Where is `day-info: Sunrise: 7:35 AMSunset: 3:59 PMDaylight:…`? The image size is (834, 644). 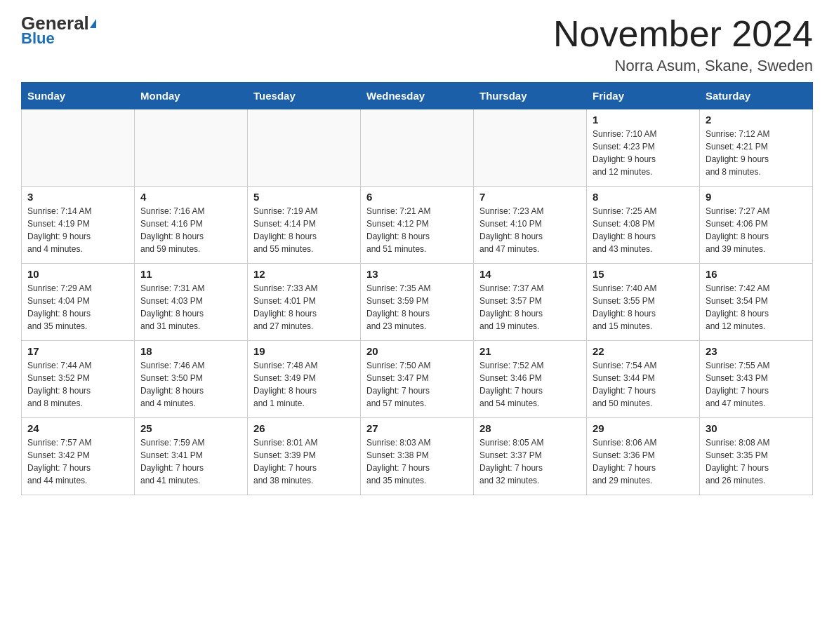 day-info: Sunrise: 7:35 AMSunset: 3:59 PMDaylight:… is located at coordinates (417, 307).